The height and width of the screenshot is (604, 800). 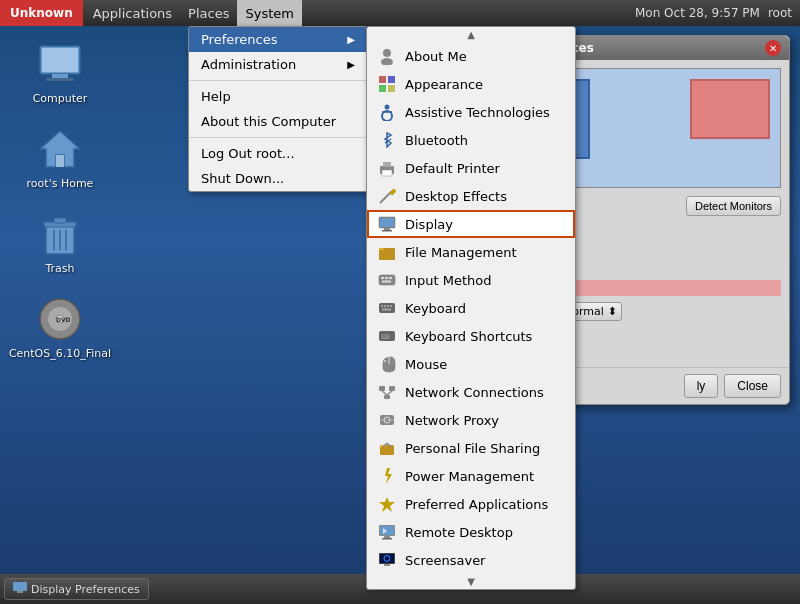 What do you see at coordinates (471, 308) in the screenshot?
I see `pref-keyboard: Keyboard` at bounding box center [471, 308].